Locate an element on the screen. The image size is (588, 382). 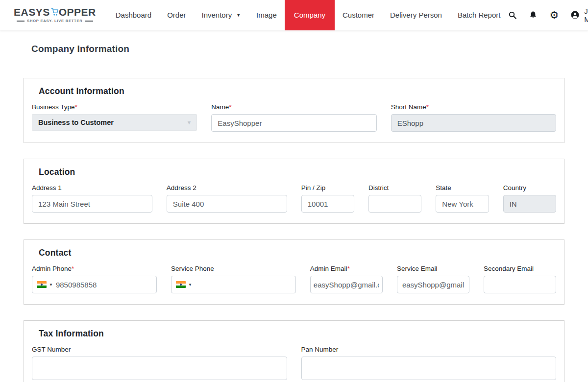
short-name-field: Short Name* is located at coordinates (473, 118).